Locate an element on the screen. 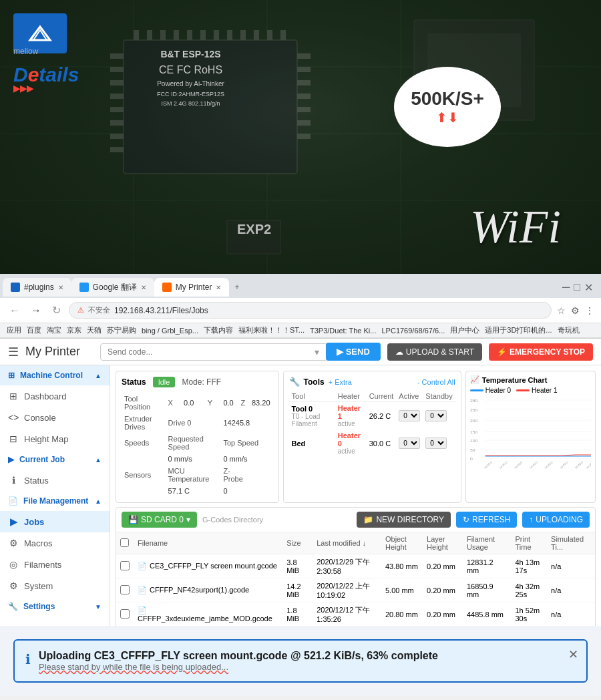  reload-button: ↻ is located at coordinates (56, 310).